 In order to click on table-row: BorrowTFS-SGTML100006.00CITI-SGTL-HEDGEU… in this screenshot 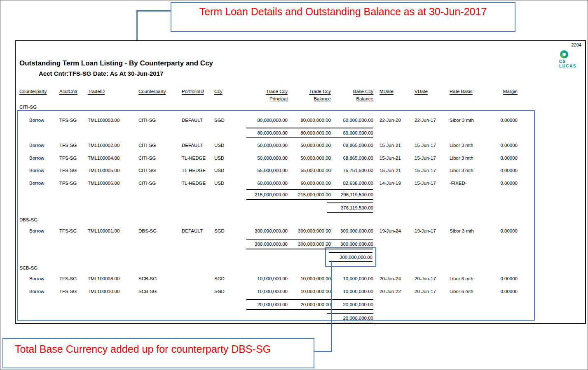, I will do `click(269, 183)`.